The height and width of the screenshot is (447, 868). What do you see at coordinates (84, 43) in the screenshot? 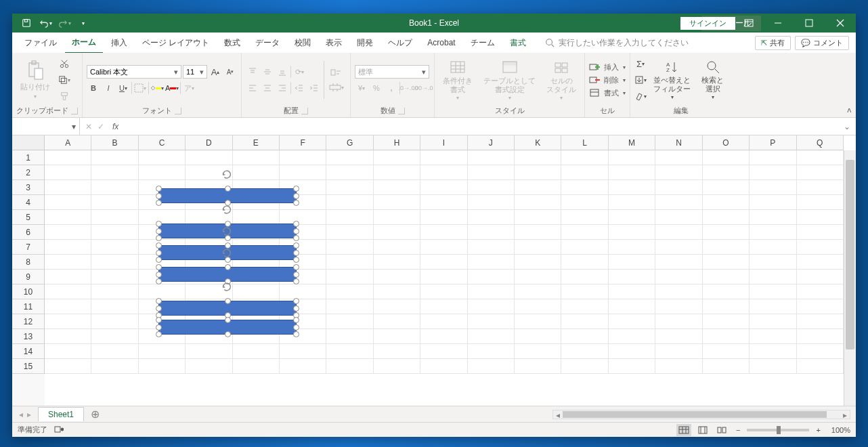
I see `tab-home: ホーム` at bounding box center [84, 43].